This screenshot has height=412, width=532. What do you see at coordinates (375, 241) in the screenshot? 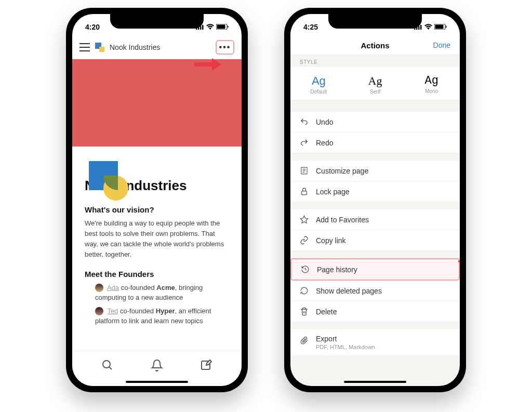
I see `action-copy-link: Copy link` at bounding box center [375, 241].